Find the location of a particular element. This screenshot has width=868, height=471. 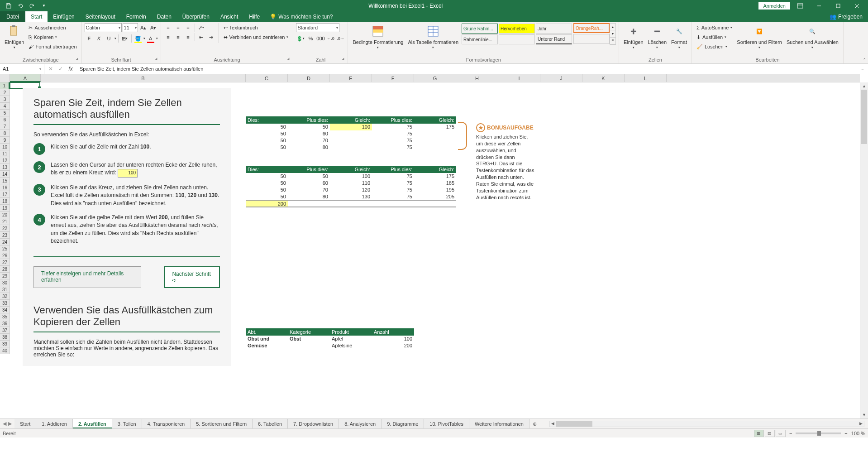

underline-button: U is located at coordinates (109, 38).